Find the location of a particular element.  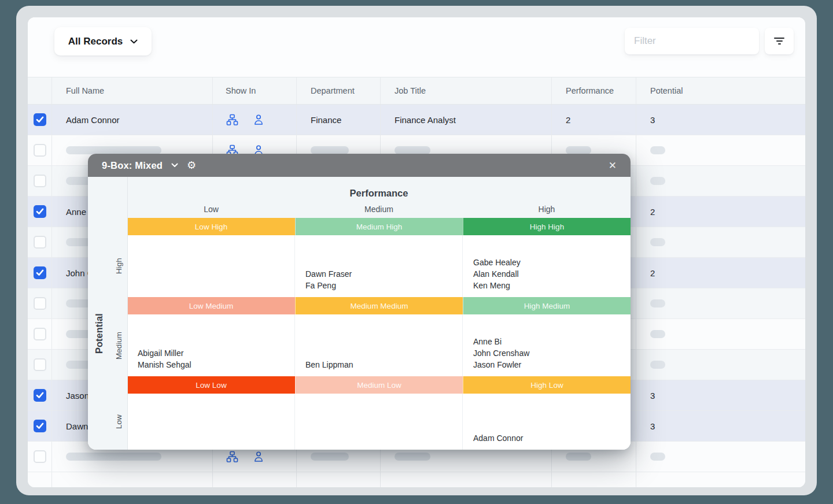

ninebox-band: Medium Medium is located at coordinates (379, 306).